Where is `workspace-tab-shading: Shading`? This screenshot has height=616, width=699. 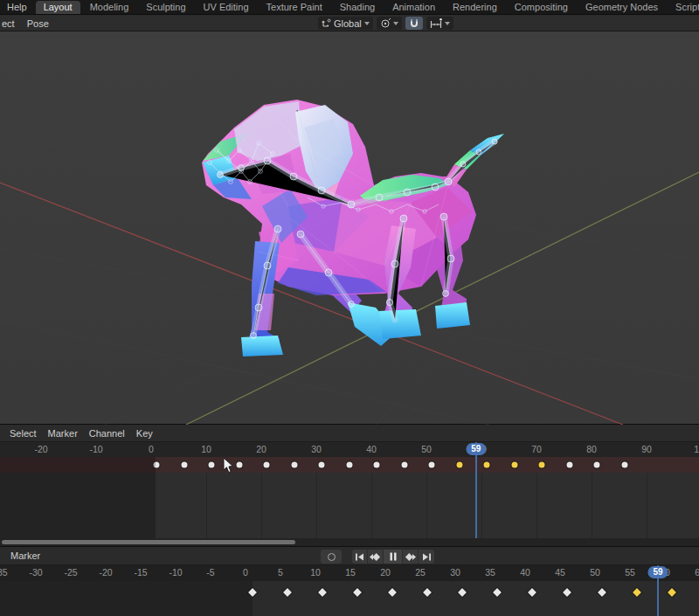
workspace-tab-shading: Shading is located at coordinates (357, 7).